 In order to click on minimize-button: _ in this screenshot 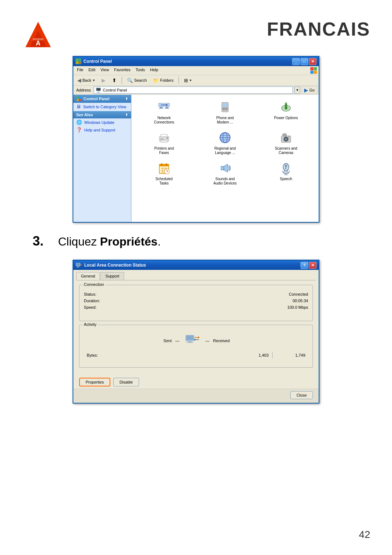, I will do `click(296, 62)`.